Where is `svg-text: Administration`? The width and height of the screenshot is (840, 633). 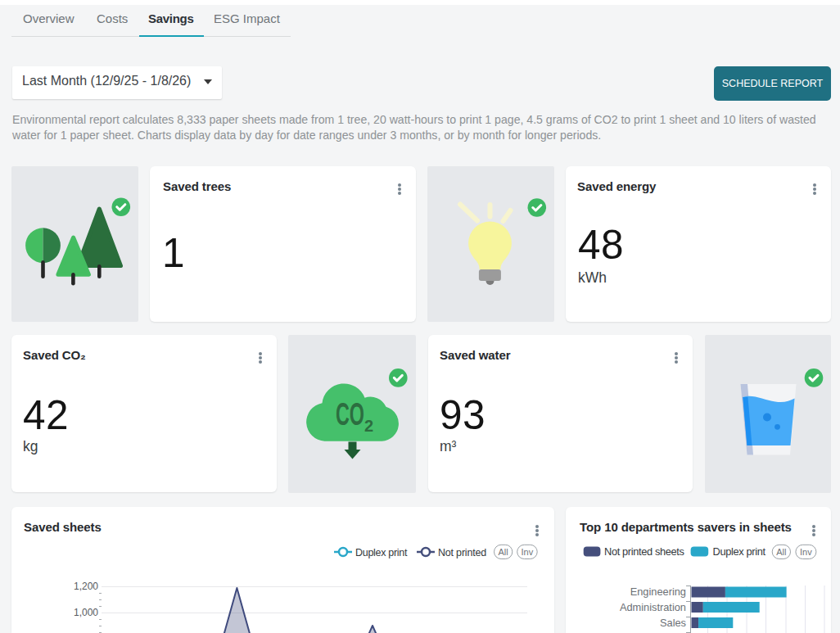
svg-text: Administration is located at coordinates (653, 608).